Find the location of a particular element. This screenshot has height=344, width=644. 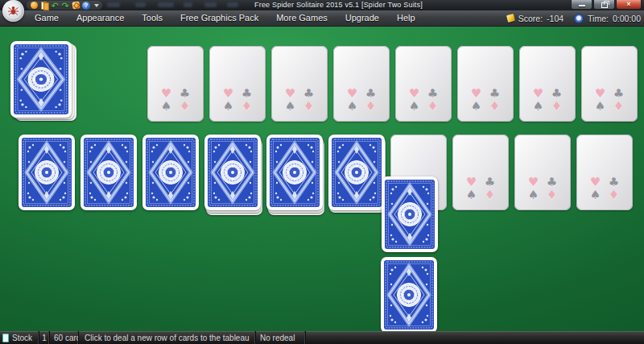

status-card-count: 60 cards is located at coordinates (64, 338).